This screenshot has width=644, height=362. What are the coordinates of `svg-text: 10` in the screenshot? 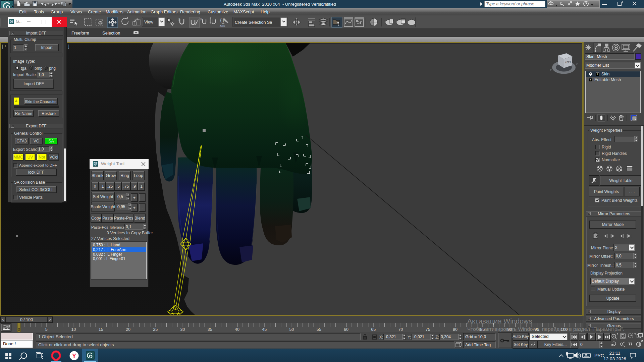 It's located at (74, 329).